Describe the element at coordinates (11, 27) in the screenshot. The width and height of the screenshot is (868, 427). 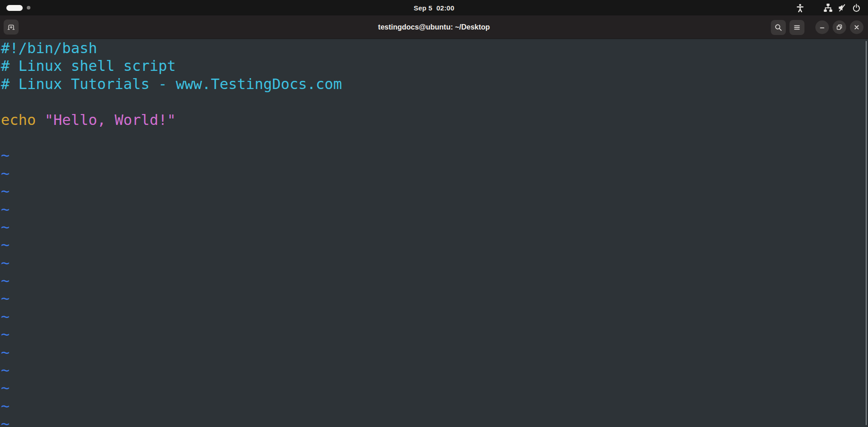
I see `new-tab-button` at that location.